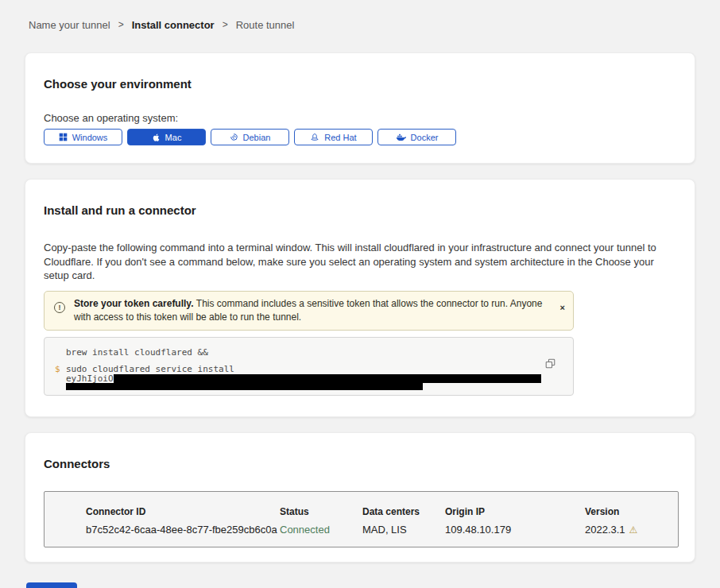 The image size is (720, 588). Describe the element at coordinates (360, 575) in the screenshot. I see `footer: Next` at that location.